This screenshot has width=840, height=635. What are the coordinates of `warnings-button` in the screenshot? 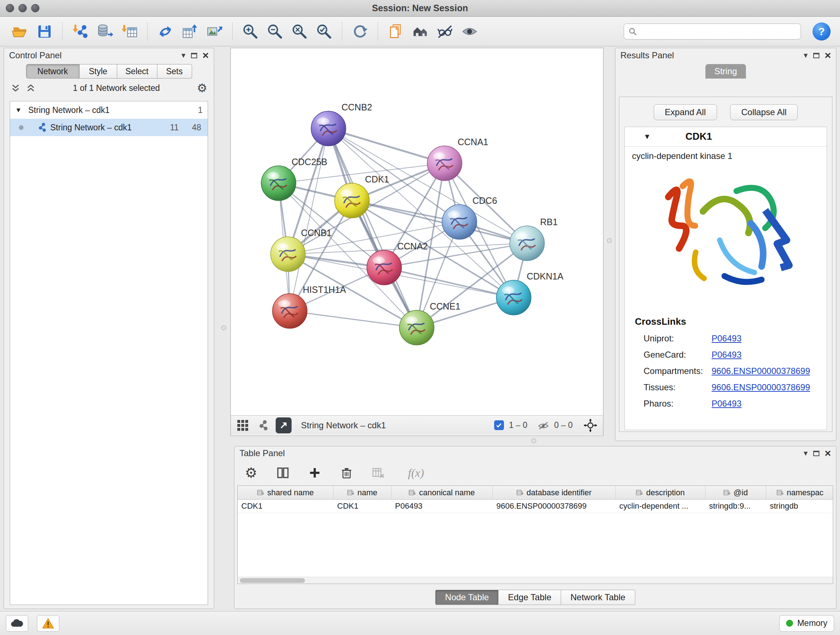 It's located at (48, 623).